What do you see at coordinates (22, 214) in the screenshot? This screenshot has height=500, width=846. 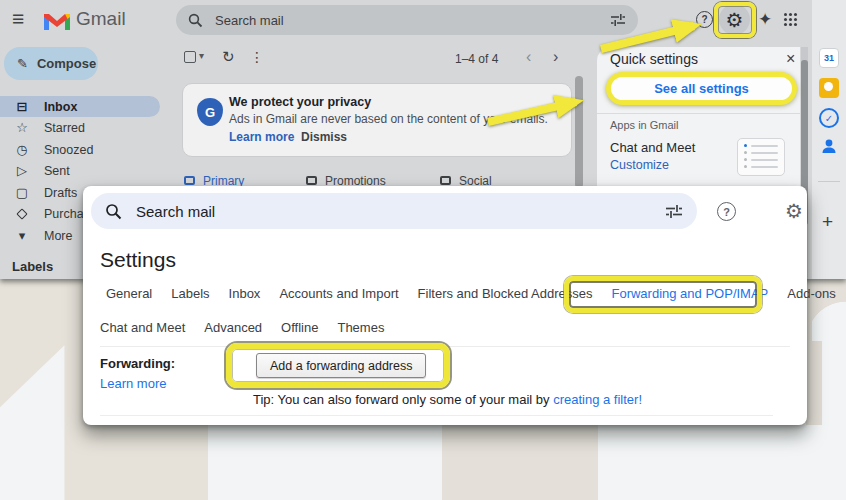 I see `tag-icon` at bounding box center [22, 214].